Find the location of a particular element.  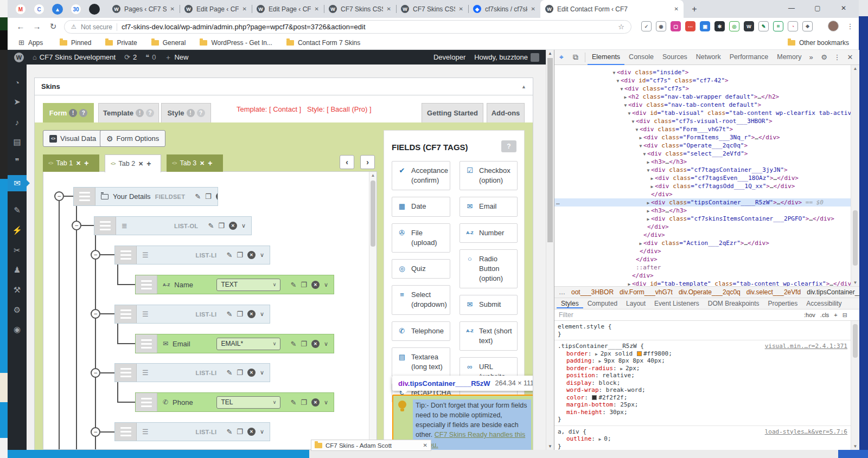

browser-tab: WEdit Page ‹ CF7 Skins Tea✕ is located at coordinates (216, 9).